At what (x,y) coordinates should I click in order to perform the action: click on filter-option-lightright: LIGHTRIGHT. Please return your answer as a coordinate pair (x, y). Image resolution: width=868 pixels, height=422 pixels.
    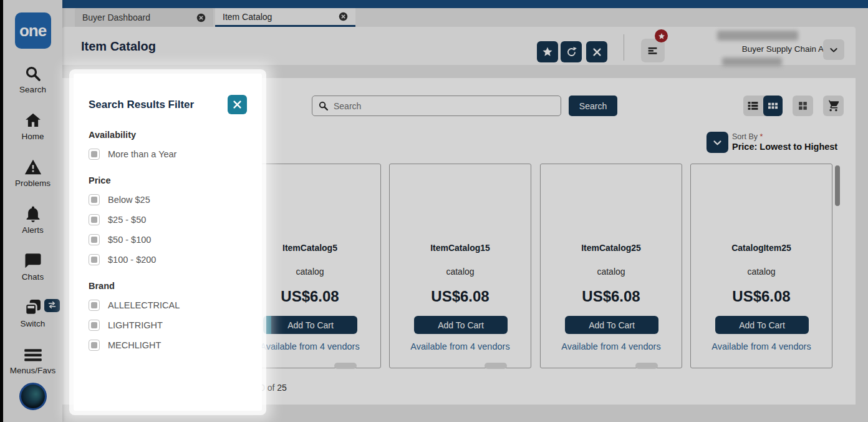
    Looking at the image, I should click on (168, 325).